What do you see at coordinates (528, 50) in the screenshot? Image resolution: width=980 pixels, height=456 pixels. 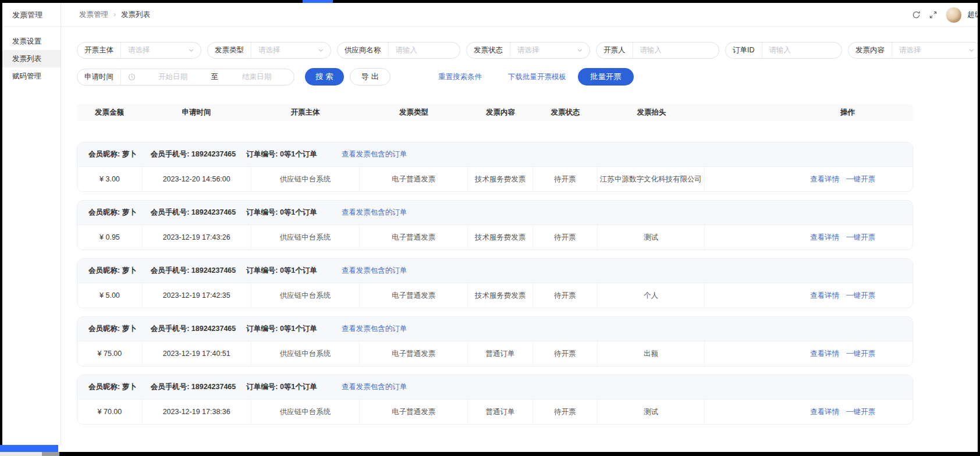 I see `filter-invoice-status: 发票状态请选择` at bounding box center [528, 50].